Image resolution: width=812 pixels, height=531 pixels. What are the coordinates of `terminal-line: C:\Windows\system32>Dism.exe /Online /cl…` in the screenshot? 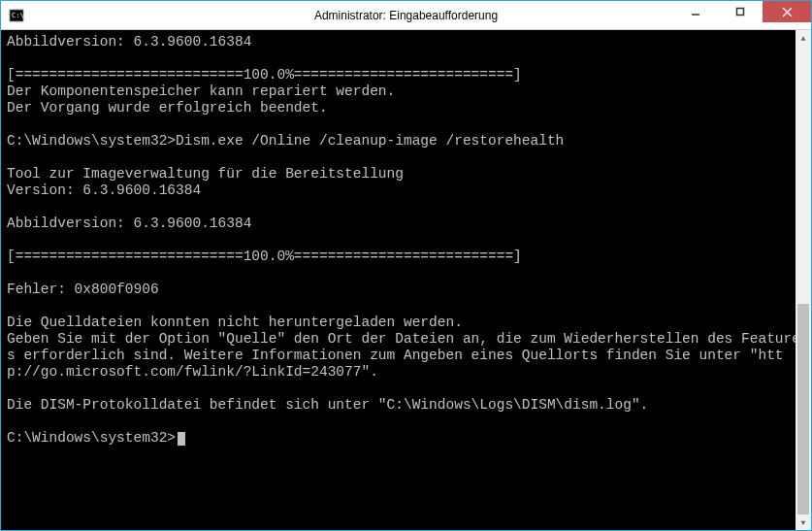 It's located at (285, 141).